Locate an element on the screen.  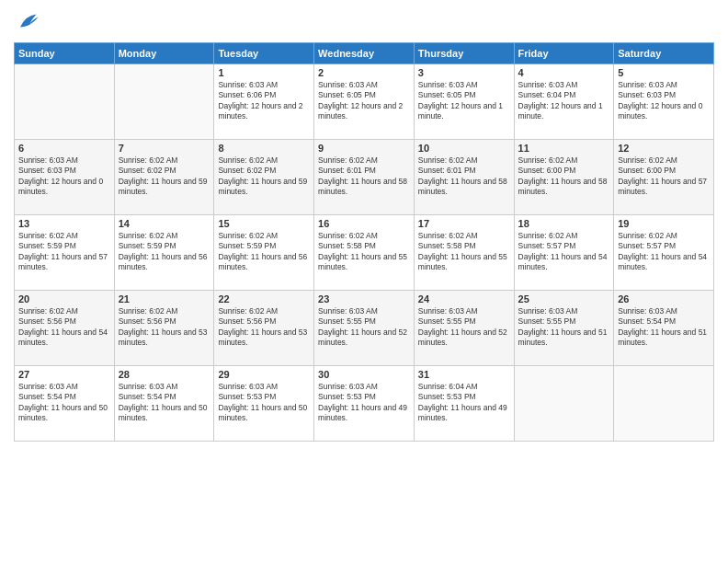
day-info: Sunrise: 6:04 AMSunset: 5:53 PMDaylight:… is located at coordinates (464, 403).